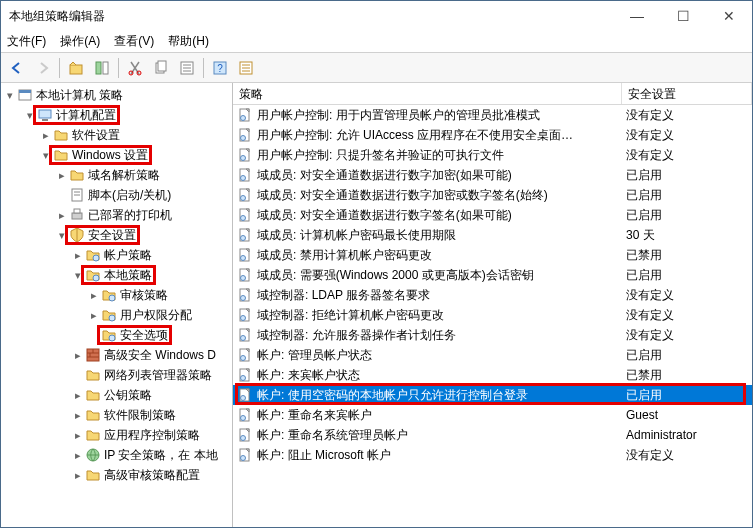 Image resolution: width=753 pixels, height=528 pixels. Describe the element at coordinates (77, 195) in the screenshot. I see `script-icon` at that location.